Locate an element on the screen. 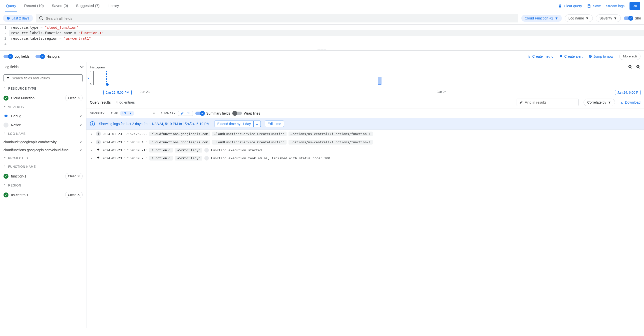  log-fields-toggle: Log fields is located at coordinates (16, 56).